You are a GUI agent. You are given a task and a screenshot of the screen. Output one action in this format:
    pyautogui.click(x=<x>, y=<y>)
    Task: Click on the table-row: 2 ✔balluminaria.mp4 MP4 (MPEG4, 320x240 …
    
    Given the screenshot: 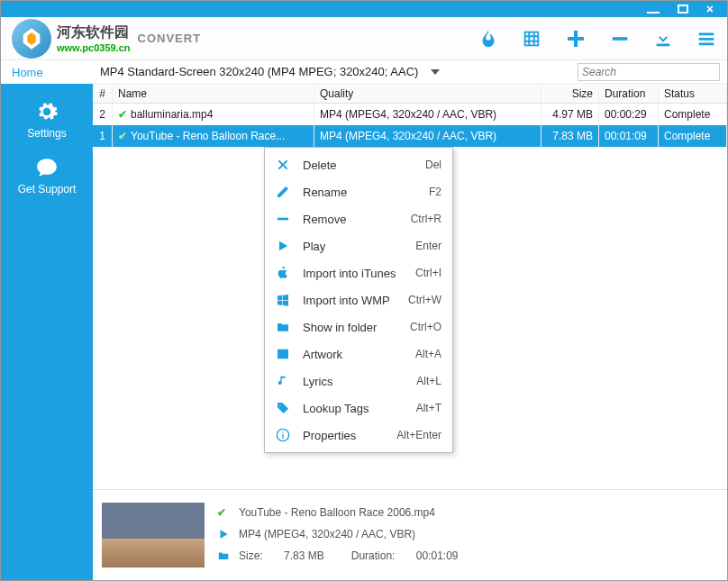 What is the action you would take?
    pyautogui.click(x=410, y=114)
    